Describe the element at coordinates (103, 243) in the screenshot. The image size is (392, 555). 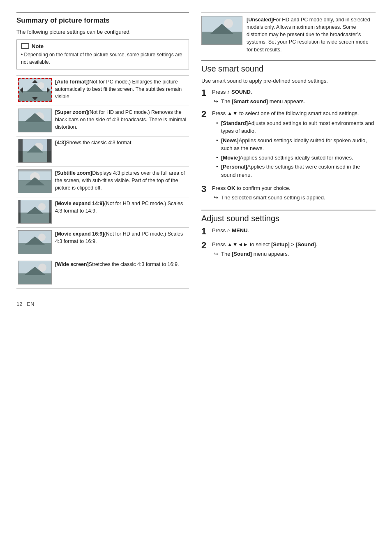
I see `table-row: [Movie expand 16:9](Not for HD and PC mo…` at that location.